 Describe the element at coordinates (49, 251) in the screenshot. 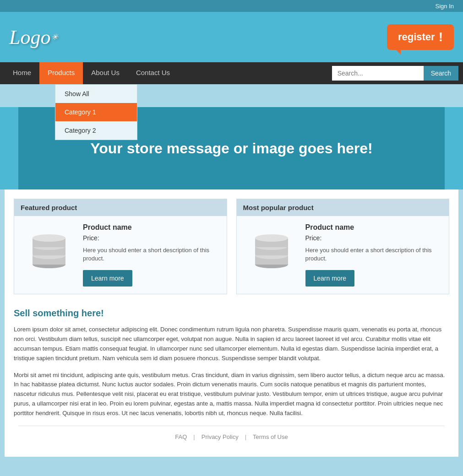

I see `featured-product-image` at that location.